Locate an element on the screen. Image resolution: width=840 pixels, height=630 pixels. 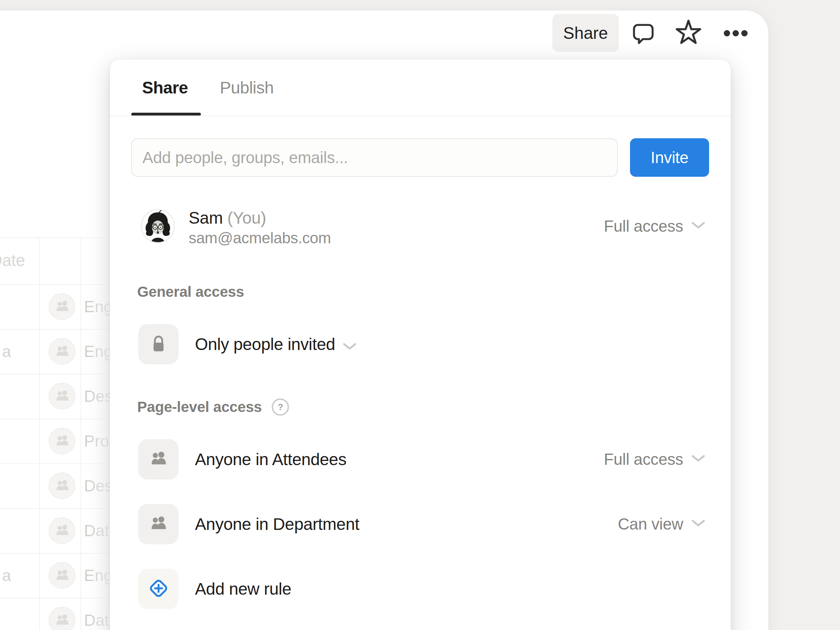
comments-button is located at coordinates (643, 34).